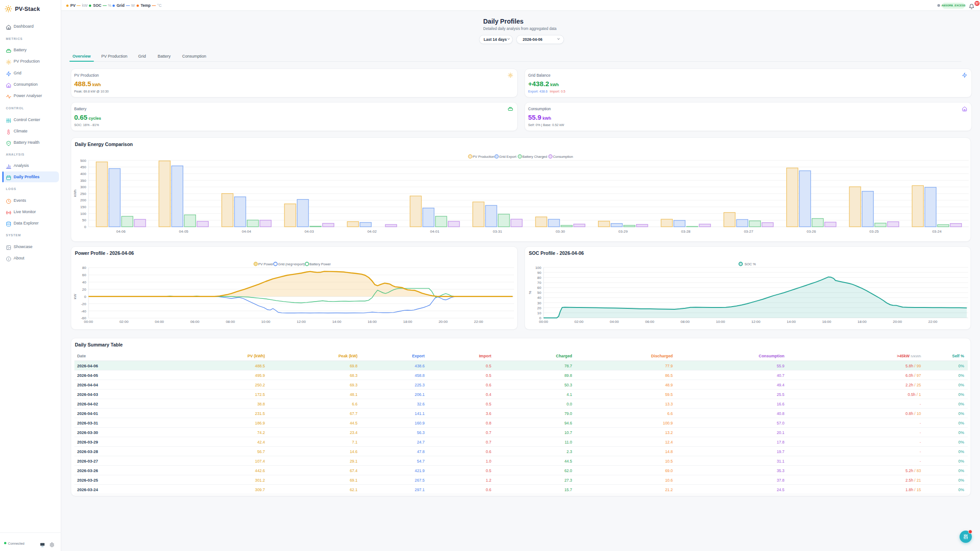 Image resolution: width=980 pixels, height=551 pixels. I want to click on svg-text: 300, so click(83, 187).